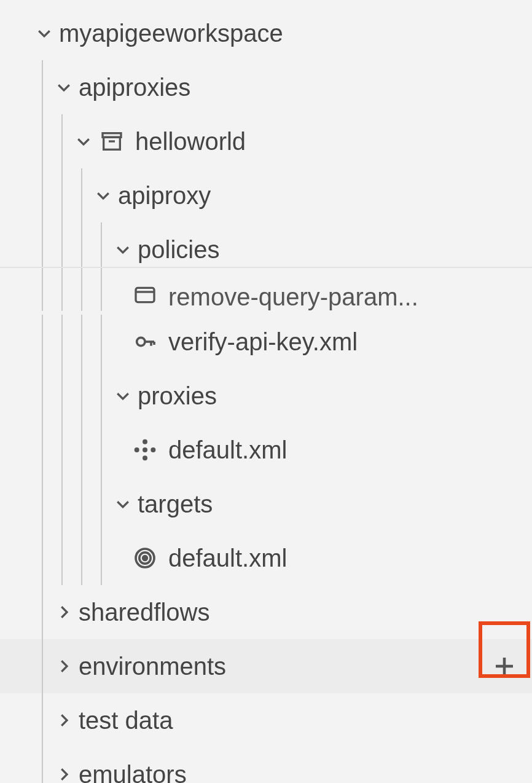 The image size is (532, 783). I want to click on key-icon, so click(145, 342).